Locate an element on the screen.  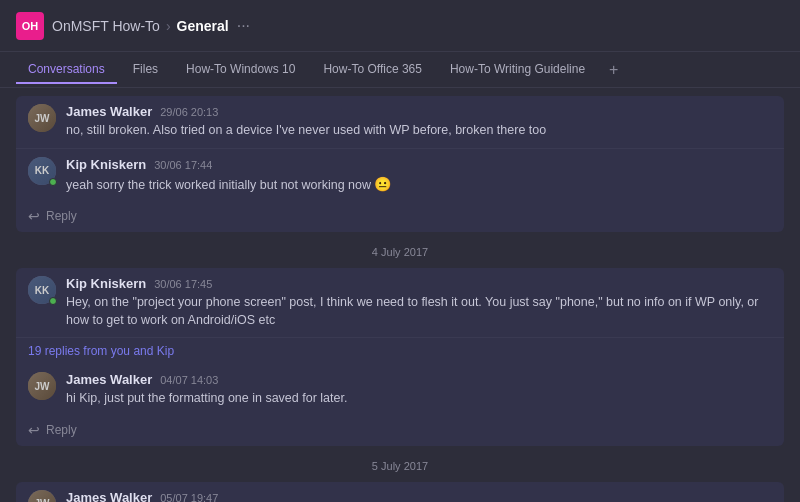
tab-howto-windows10: How-To Windows 10 is located at coordinates (240, 70).